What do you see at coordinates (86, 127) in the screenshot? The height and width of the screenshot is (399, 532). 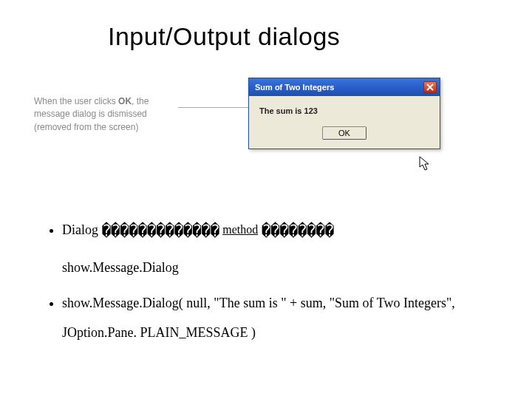 I see `callout-line3: (removed from the screen)` at bounding box center [86, 127].